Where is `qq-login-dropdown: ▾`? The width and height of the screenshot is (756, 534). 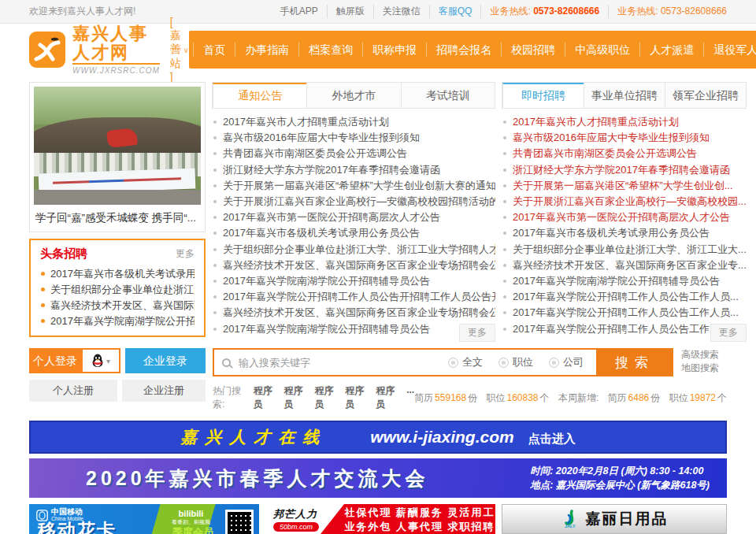 qq-login-dropdown: ▾ is located at coordinates (101, 361).